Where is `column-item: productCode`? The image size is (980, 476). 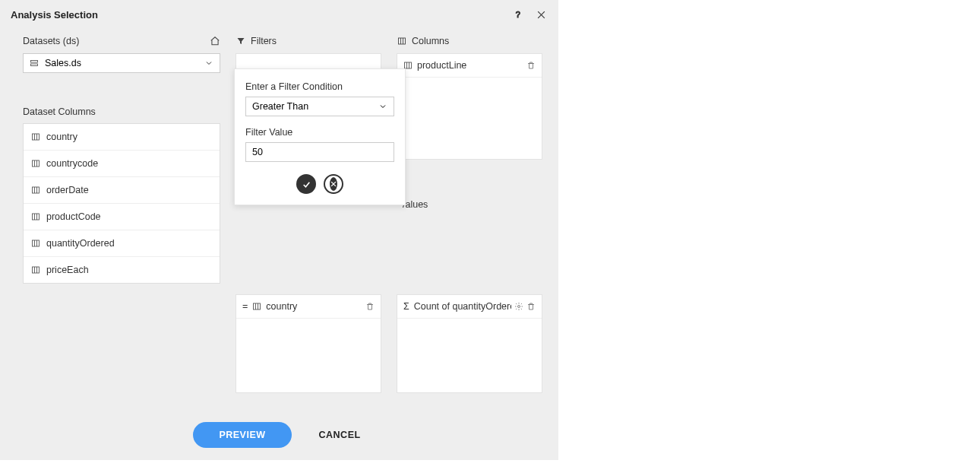
column-item: productCode is located at coordinates (122, 217).